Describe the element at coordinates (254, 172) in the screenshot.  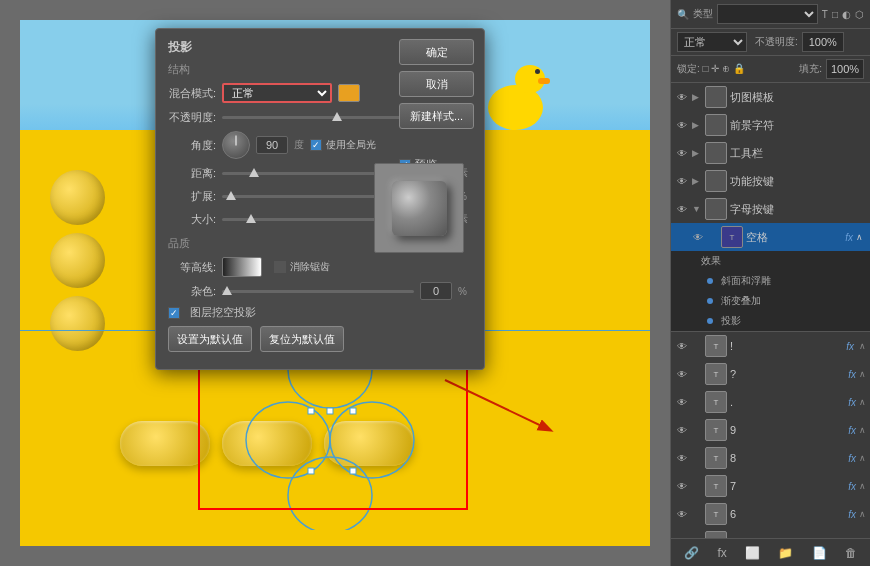
I see `distance-thumb` at that location.